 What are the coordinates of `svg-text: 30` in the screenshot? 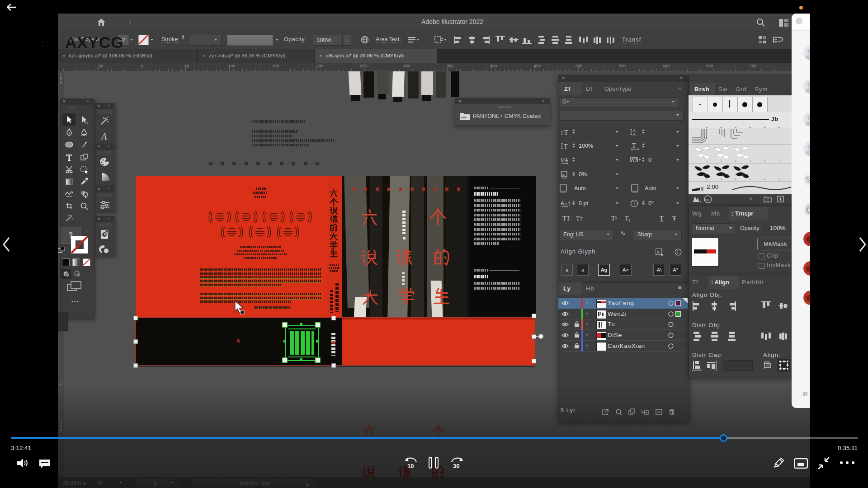 It's located at (456, 466).